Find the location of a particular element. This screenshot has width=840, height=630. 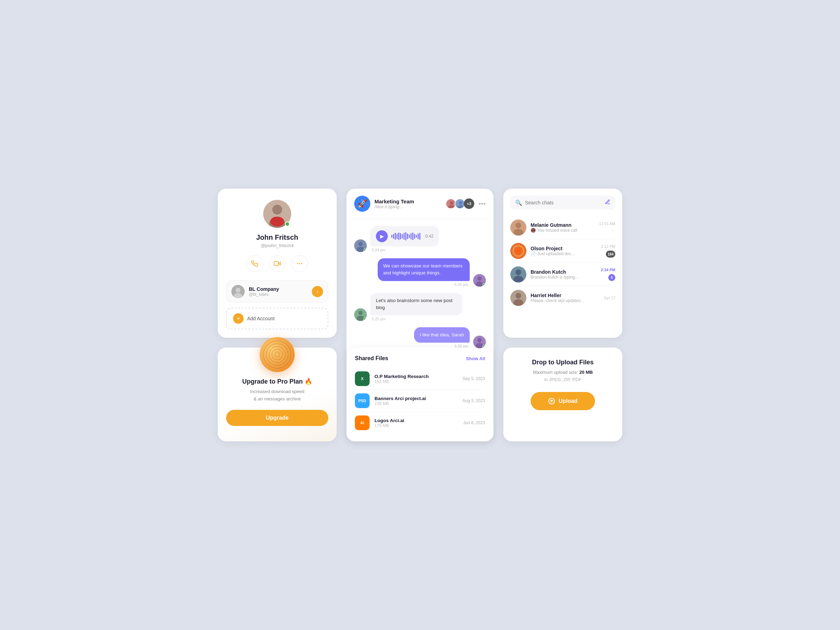

show-all-button: Show All is located at coordinates (475, 358).